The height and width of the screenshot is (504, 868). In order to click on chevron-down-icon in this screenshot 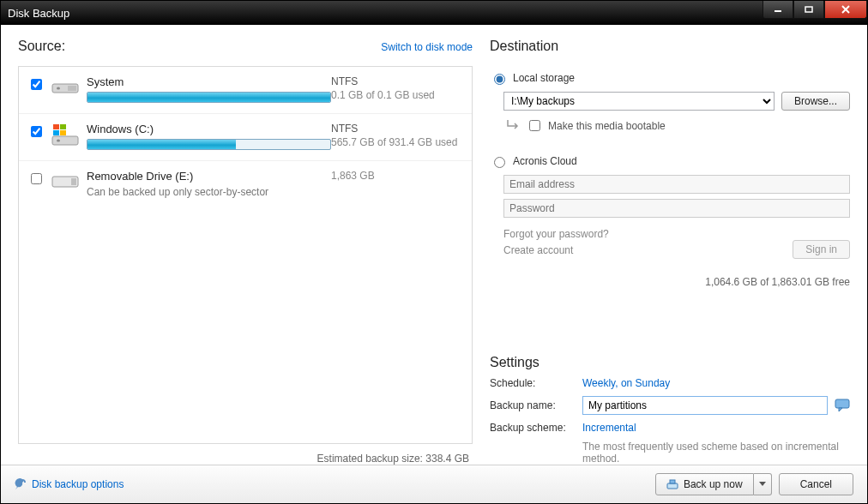, I will do `click(763, 484)`.